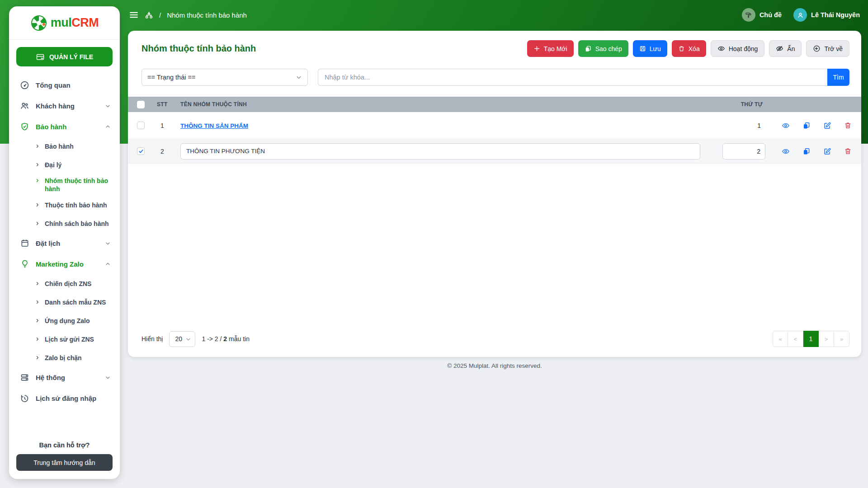 The image size is (868, 488). What do you see at coordinates (744, 151) in the screenshot?
I see `row-order-input` at bounding box center [744, 151].